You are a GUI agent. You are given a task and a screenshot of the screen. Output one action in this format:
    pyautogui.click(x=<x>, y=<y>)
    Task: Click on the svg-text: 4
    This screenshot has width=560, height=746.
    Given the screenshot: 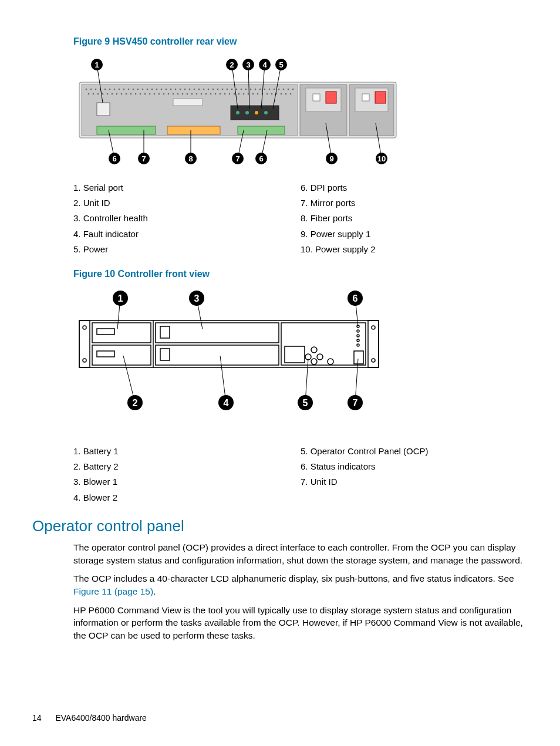 What is the action you would take?
    pyautogui.click(x=227, y=403)
    